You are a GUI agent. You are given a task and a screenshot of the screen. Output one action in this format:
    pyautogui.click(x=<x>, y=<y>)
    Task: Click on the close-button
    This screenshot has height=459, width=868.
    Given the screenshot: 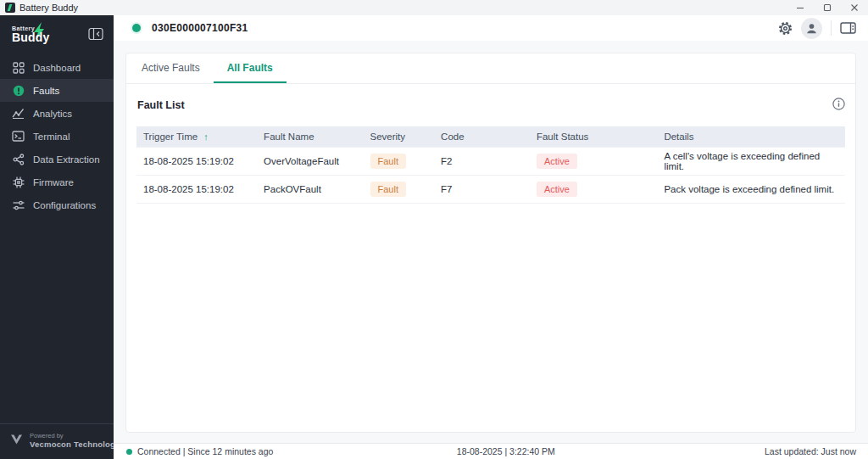 What is the action you would take?
    pyautogui.click(x=854, y=8)
    